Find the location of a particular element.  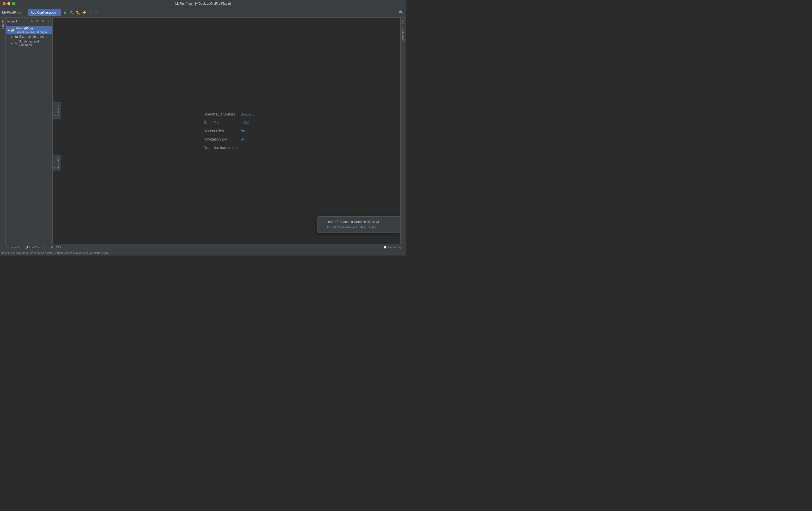

library-icon: 📚 is located at coordinates (16, 37).